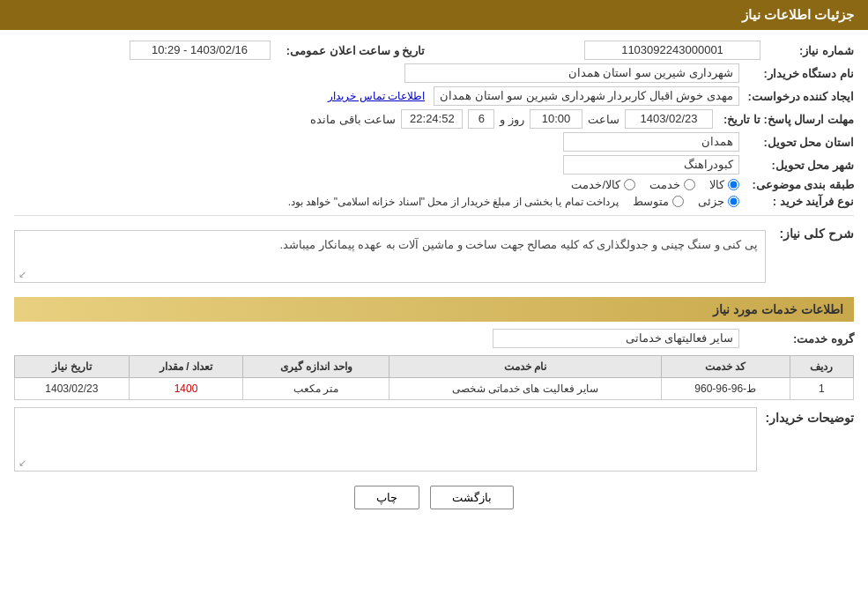 Image resolution: width=868 pixels, height=609 pixels. What do you see at coordinates (434, 96) in the screenshot?
I see `row-ایجاد-کننده: ایجاد کننده درخواست: مهدی خوش اقبال کارب…` at bounding box center [434, 96].